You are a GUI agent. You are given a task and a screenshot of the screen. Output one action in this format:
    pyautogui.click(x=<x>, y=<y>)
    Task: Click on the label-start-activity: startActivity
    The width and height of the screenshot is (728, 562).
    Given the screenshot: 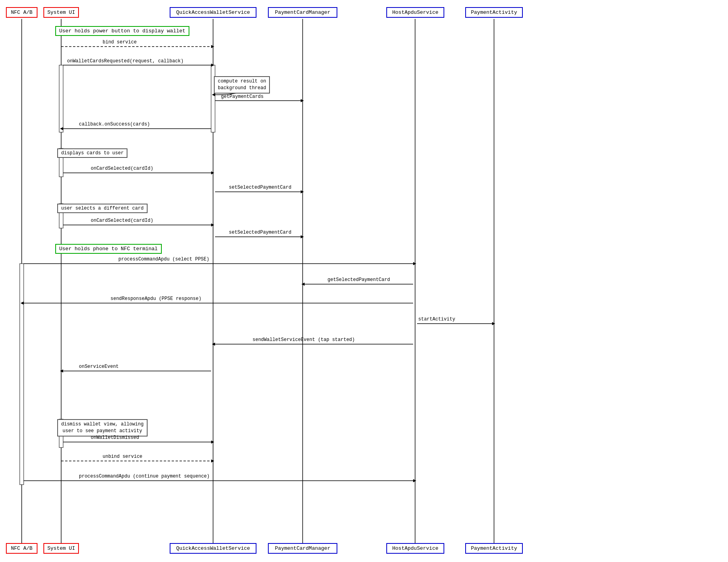 What is the action you would take?
    pyautogui.click(x=437, y=319)
    